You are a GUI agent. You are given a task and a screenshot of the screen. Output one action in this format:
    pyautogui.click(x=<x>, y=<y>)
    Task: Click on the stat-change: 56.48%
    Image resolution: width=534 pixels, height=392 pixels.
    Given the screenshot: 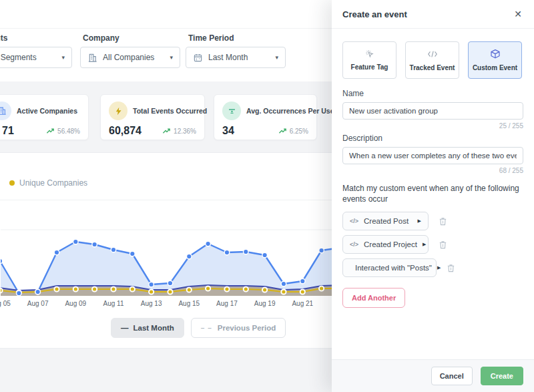 What is the action you would take?
    pyautogui.click(x=63, y=131)
    